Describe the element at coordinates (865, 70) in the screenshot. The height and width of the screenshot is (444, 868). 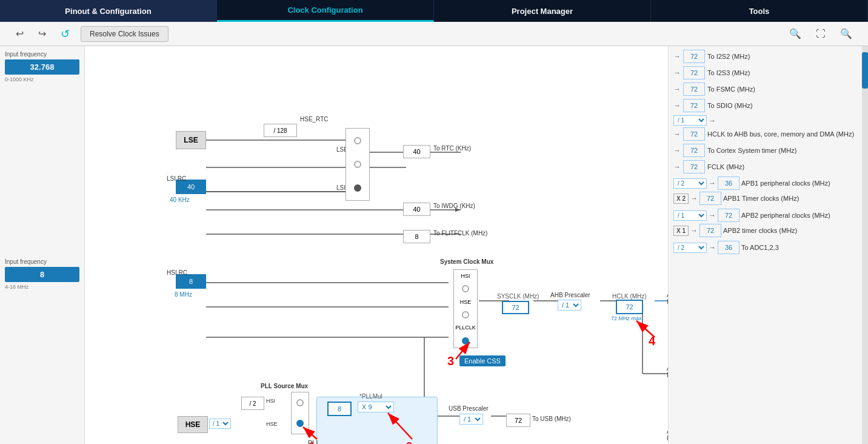
I see `scrollbar-thumb` at that location.